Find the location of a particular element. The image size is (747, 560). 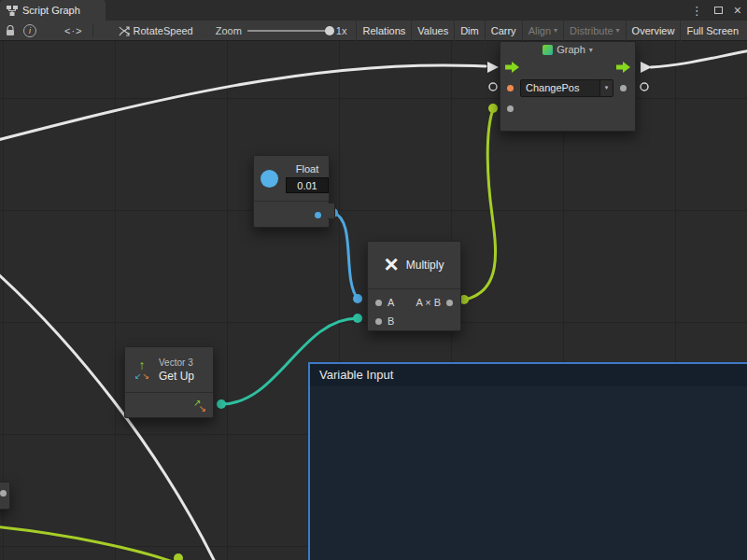

node-float-literal: Float is located at coordinates (291, 191).